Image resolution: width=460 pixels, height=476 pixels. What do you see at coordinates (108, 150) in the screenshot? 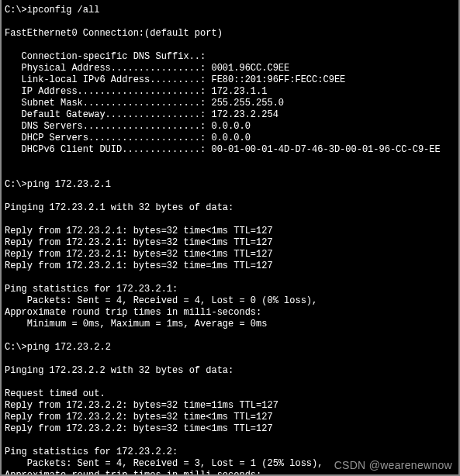
I see `duid-label: DHCPv6 Client DUID..............:` at bounding box center [108, 150].